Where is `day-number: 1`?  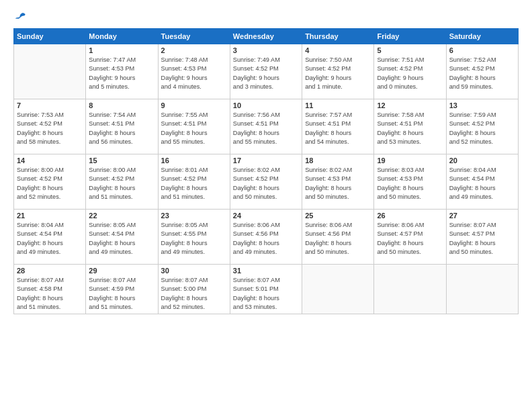 day-number: 1 is located at coordinates (122, 50).